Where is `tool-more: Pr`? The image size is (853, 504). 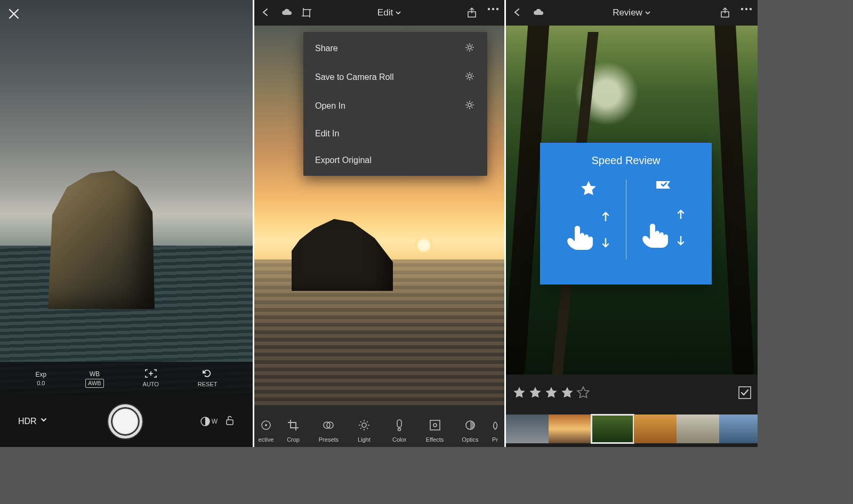
tool-more: Pr is located at coordinates (495, 429).